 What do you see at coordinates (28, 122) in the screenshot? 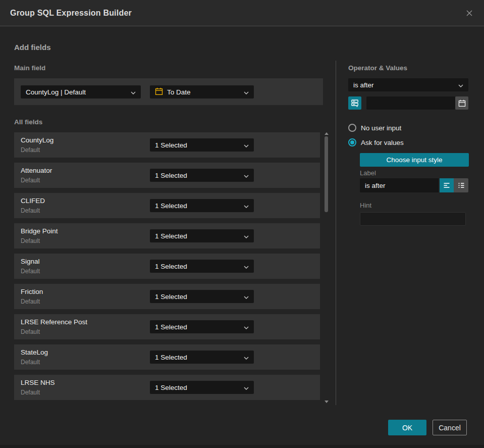
I see `all-fields-heading: All fields` at bounding box center [28, 122].